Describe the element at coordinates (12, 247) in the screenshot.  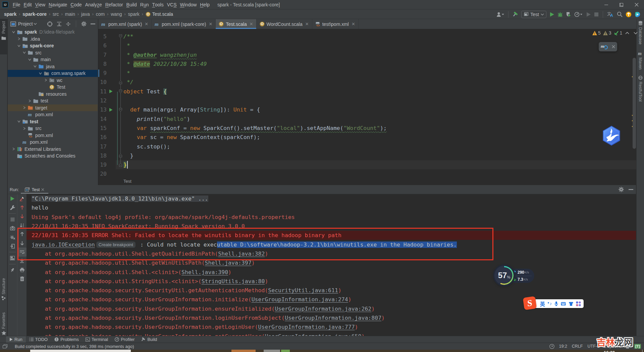
I see `show-console-icon` at that location.